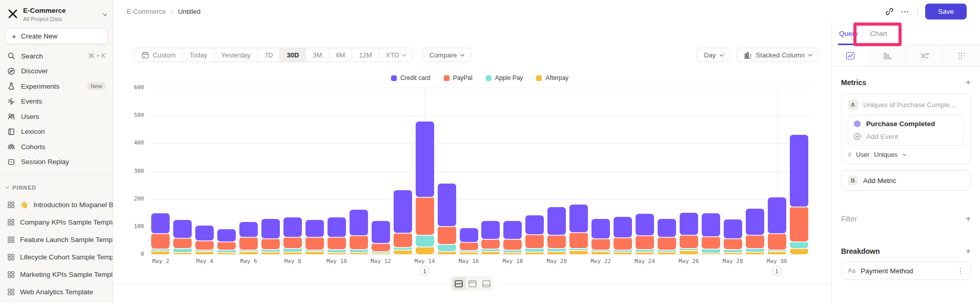 The width and height of the screenshot is (980, 303). What do you see at coordinates (851, 55) in the screenshot?
I see `tab-insights` at bounding box center [851, 55].